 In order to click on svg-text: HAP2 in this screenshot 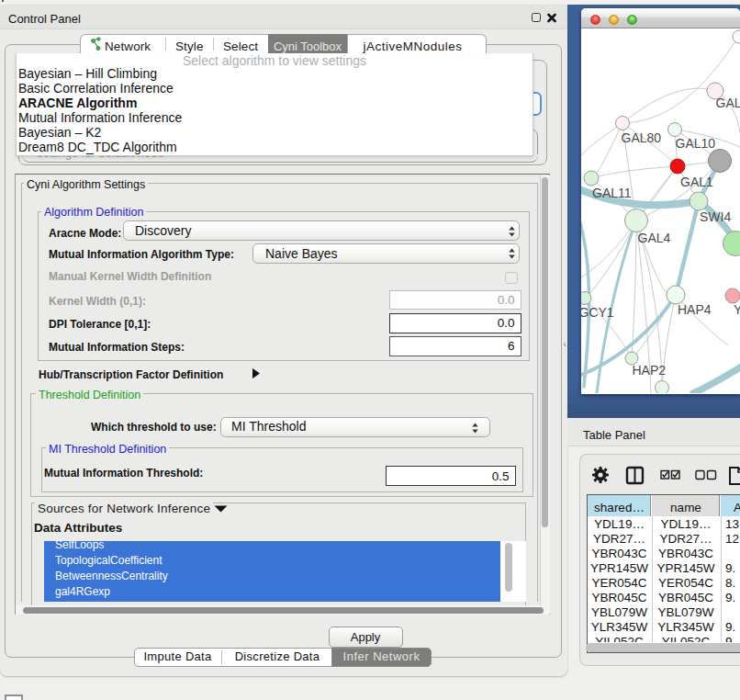, I will do `click(650, 370)`.